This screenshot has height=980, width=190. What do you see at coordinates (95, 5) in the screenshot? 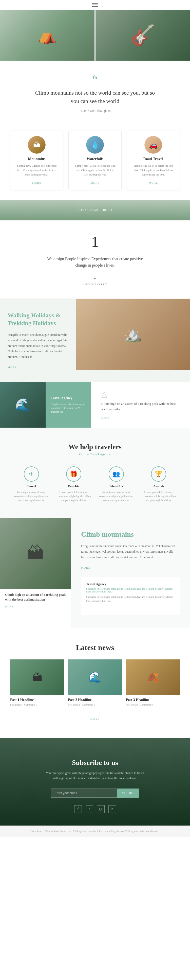
I see `hamburger-menu` at bounding box center [95, 5].